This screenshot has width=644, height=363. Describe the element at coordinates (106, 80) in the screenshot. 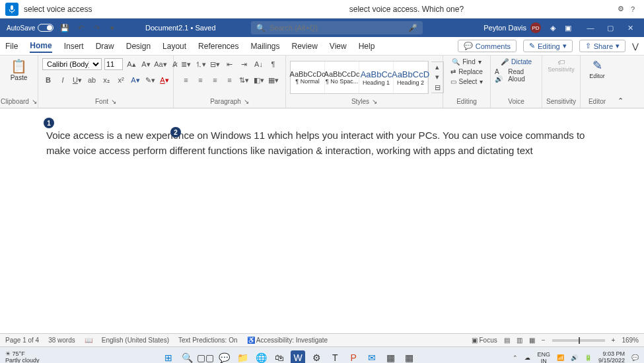

I see `subscript-button: x₂` at that location.